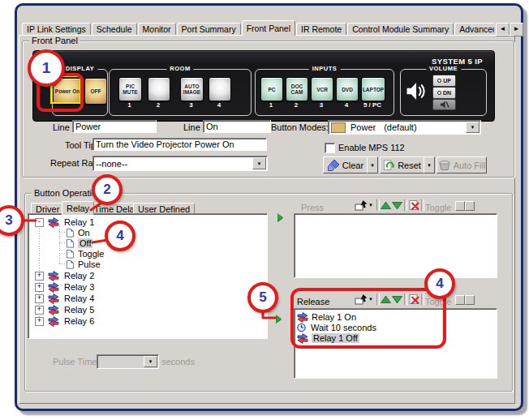 The width and height of the screenshot is (529, 420). I want to click on auto-fill-button-label: Auto Fill, so click(470, 165).